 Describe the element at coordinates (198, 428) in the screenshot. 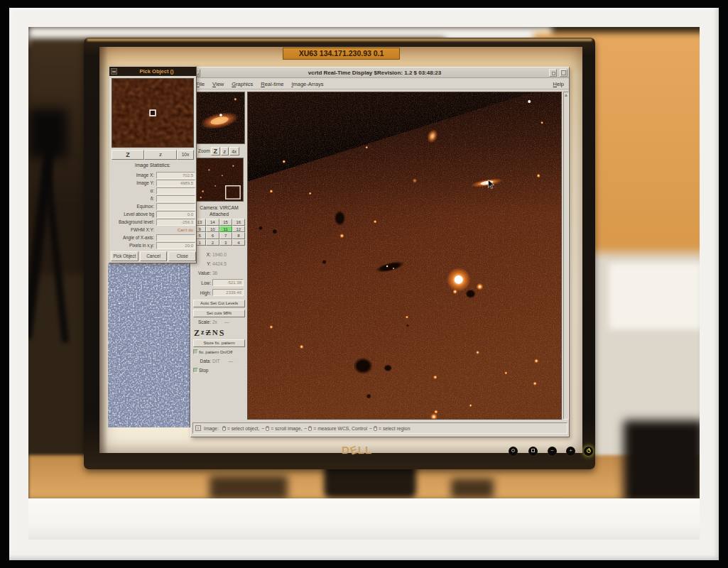

I see `info-icon: i` at that location.